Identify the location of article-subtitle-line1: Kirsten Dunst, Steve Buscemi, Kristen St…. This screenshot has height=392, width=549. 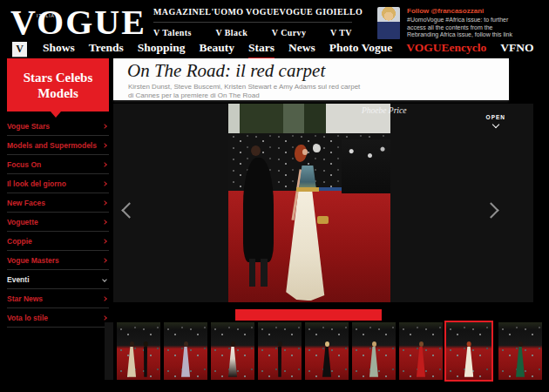
(244, 87).